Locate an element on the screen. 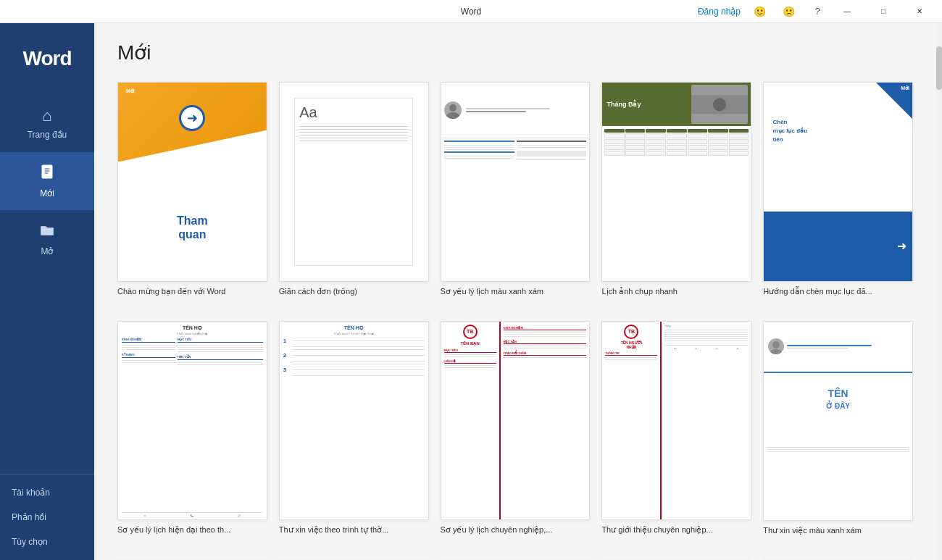  cv-pro-l2 is located at coordinates (470, 356).